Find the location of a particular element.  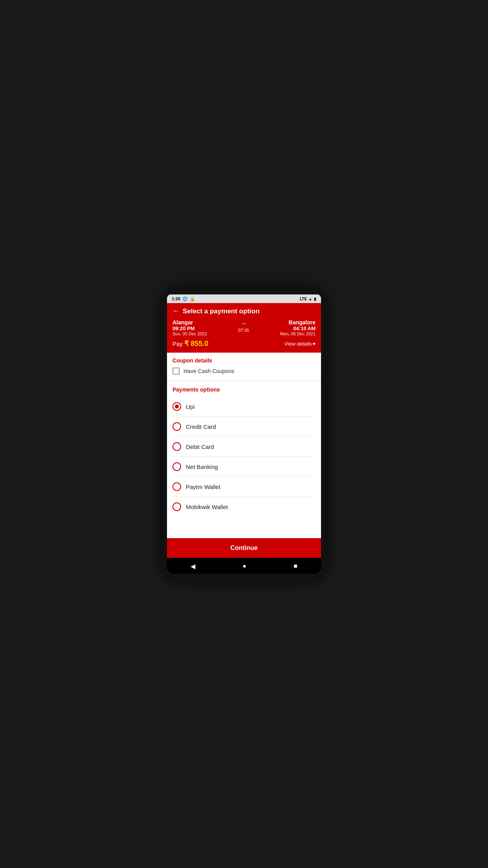

origin-time: 09:20 PM is located at coordinates (190, 329).